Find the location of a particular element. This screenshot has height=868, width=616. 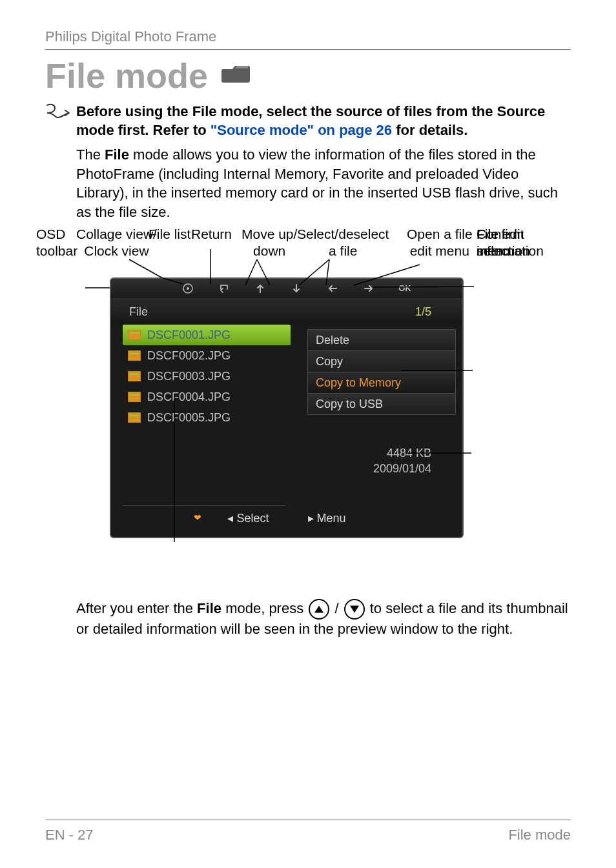

list-item: DSCF0001.JPG is located at coordinates (207, 335).